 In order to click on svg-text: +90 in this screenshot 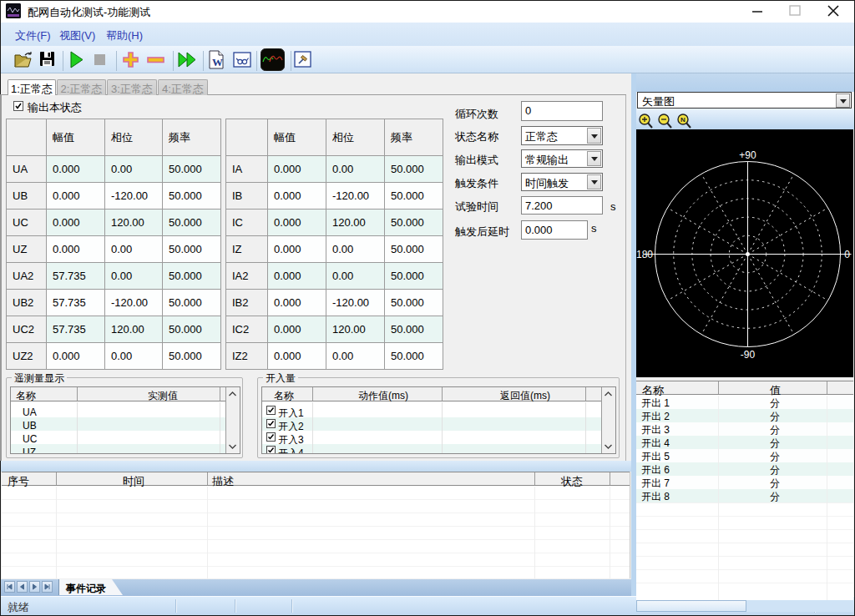, I will do `click(748, 155)`.